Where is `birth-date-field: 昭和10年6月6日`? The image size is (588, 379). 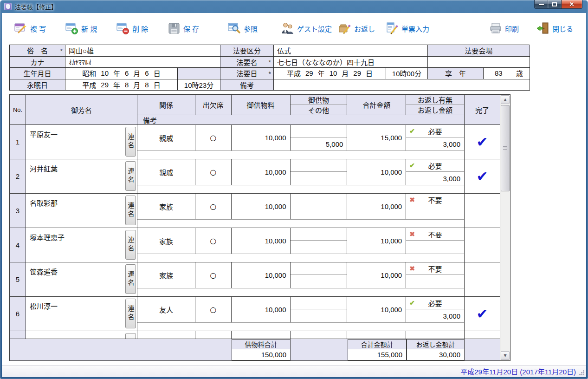 birth-date-field: 昭和10年6月6日 is located at coordinates (122, 73).